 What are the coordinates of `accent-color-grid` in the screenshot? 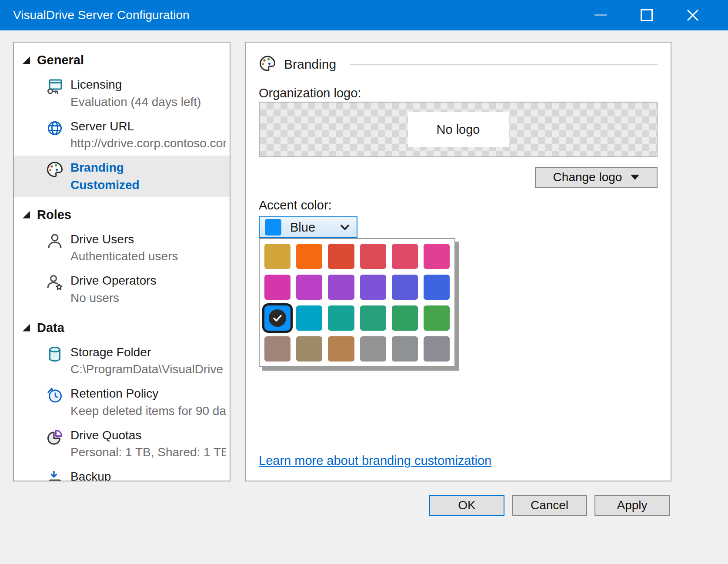 It's located at (357, 302).